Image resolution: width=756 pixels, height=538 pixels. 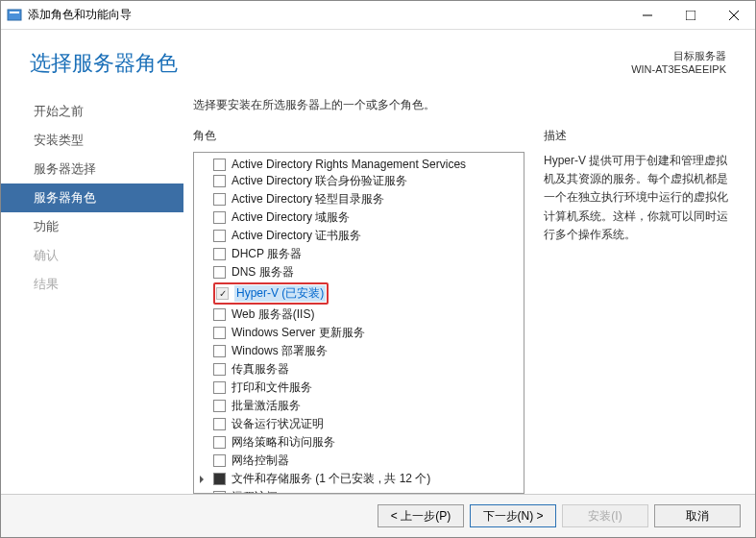 I want to click on role-item-16: 网络控制器, so click(x=359, y=461).